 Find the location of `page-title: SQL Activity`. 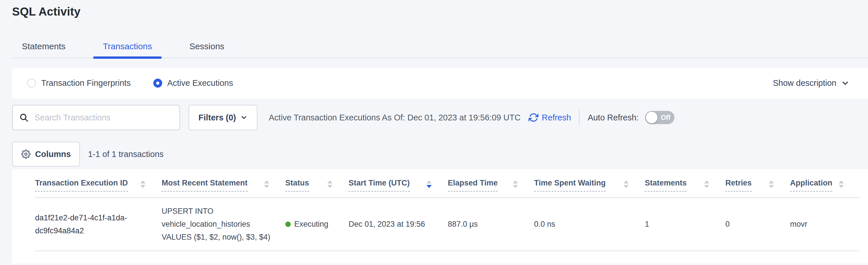

page-title: SQL Activity is located at coordinates (46, 11).